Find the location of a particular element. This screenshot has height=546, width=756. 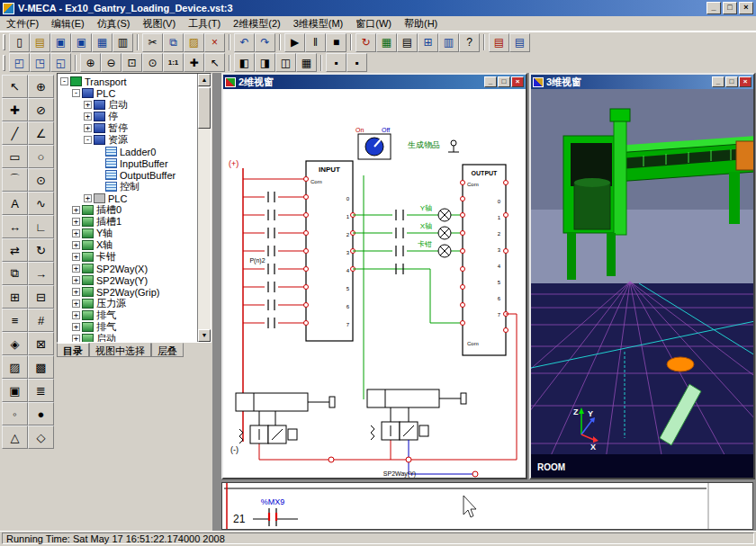

tree-tab: 目录 is located at coordinates (73, 350).